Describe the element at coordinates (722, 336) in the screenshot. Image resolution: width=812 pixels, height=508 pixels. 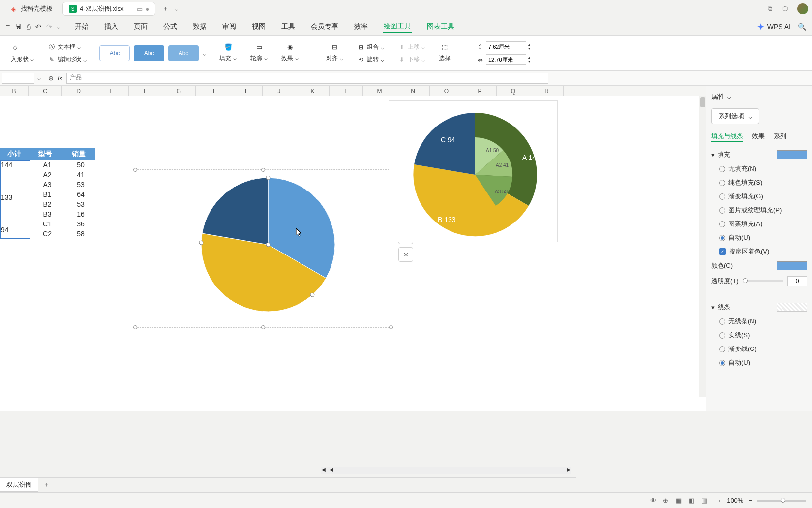
I see `radio-solidline` at that location.